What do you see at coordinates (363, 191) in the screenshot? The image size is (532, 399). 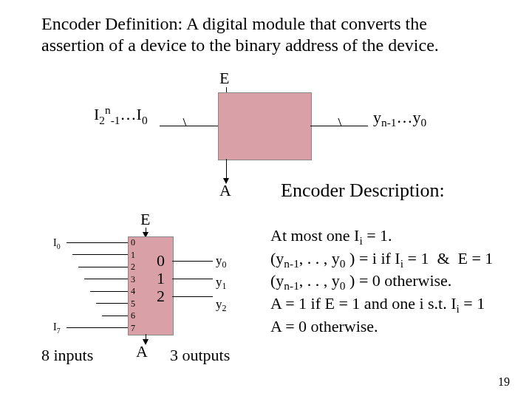 I see `description-title: Encoder Description:` at bounding box center [363, 191].